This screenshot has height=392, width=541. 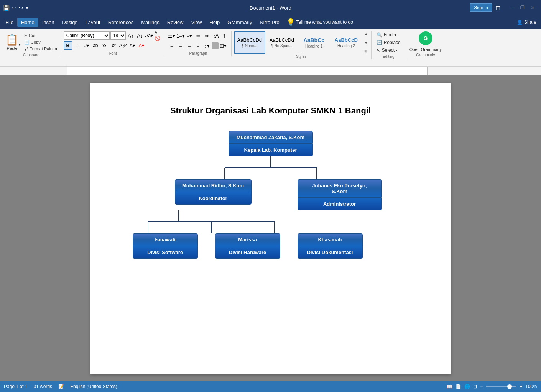 I want to click on sort-button: ↕A, so click(x=216, y=36).